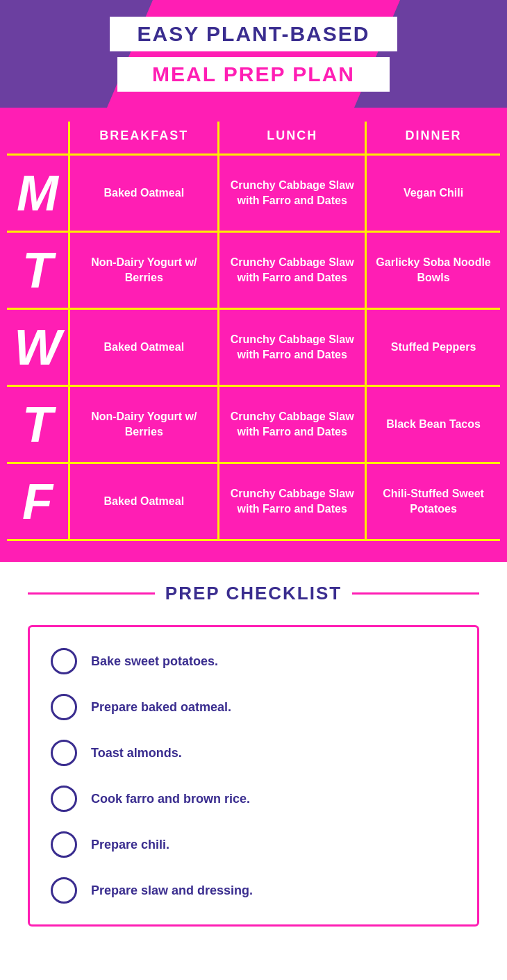  Describe the element at coordinates (92, 593) in the screenshot. I see `checklist-title-line-left` at that location.